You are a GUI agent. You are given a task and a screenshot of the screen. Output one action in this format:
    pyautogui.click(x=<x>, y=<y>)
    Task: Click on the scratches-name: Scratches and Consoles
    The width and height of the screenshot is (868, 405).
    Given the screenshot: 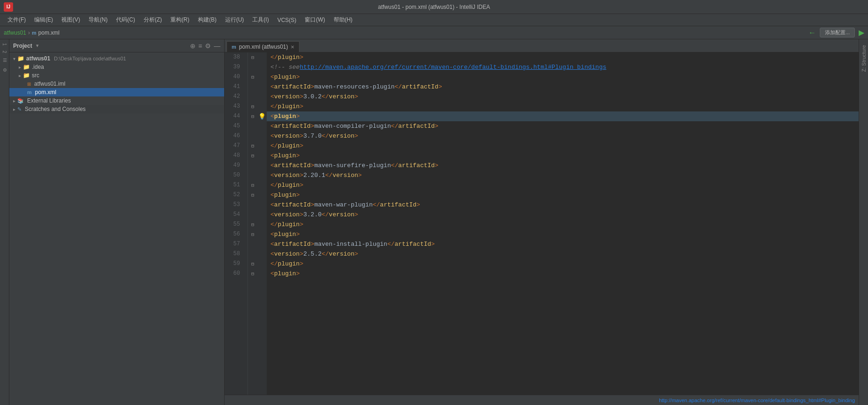 What is the action you would take?
    pyautogui.click(x=55, y=109)
    